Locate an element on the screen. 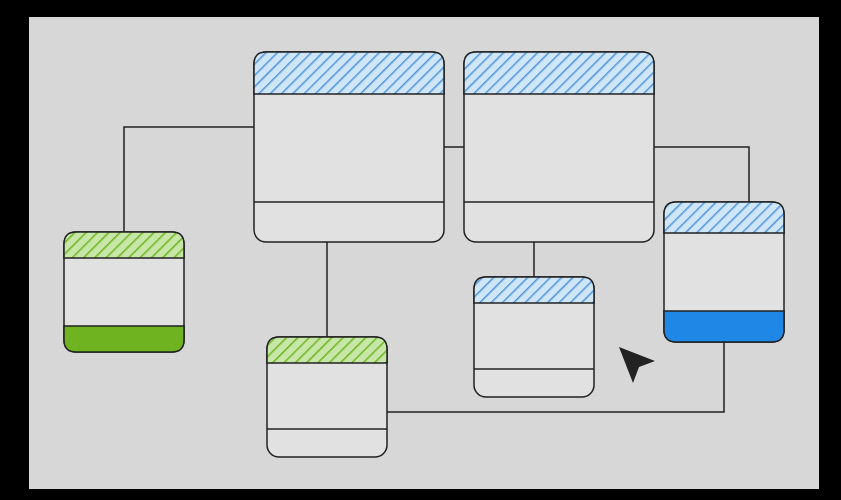  node-E is located at coordinates (534, 337).